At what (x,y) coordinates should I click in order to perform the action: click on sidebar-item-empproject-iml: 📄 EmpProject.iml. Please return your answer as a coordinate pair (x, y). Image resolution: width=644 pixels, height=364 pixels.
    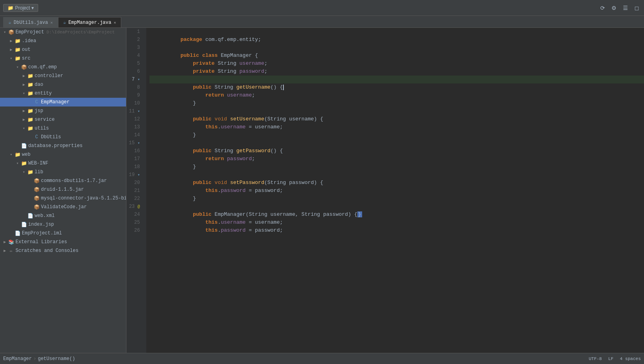
    Looking at the image, I should click on (63, 233).